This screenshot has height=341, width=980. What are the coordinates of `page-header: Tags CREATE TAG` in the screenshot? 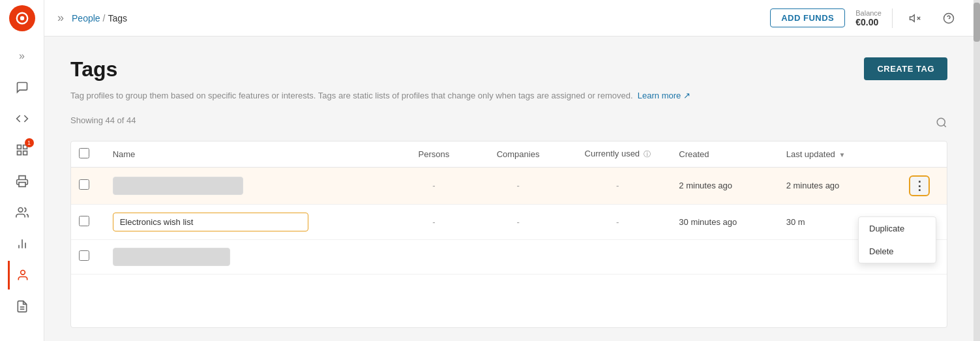 It's located at (509, 69).